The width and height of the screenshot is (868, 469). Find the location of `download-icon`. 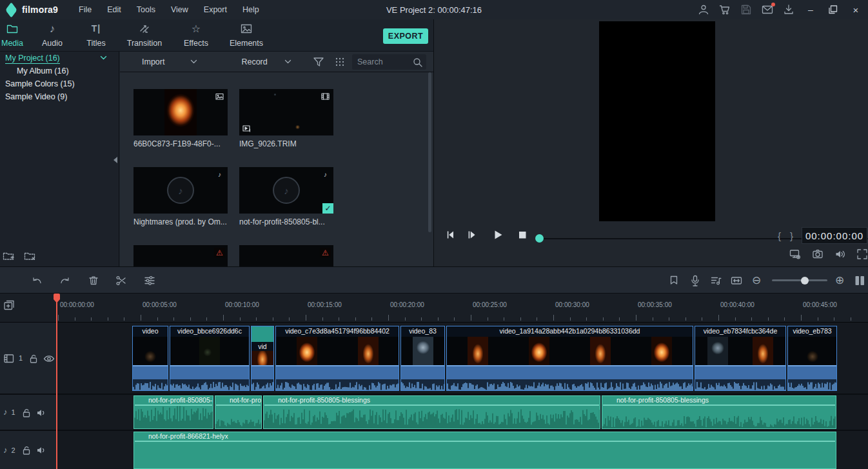

download-icon is located at coordinates (789, 10).